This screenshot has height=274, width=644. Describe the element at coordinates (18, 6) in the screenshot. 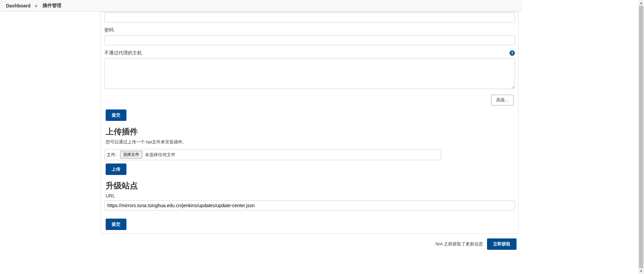

I see `breadcrumb-dashboard: Dashboard` at that location.